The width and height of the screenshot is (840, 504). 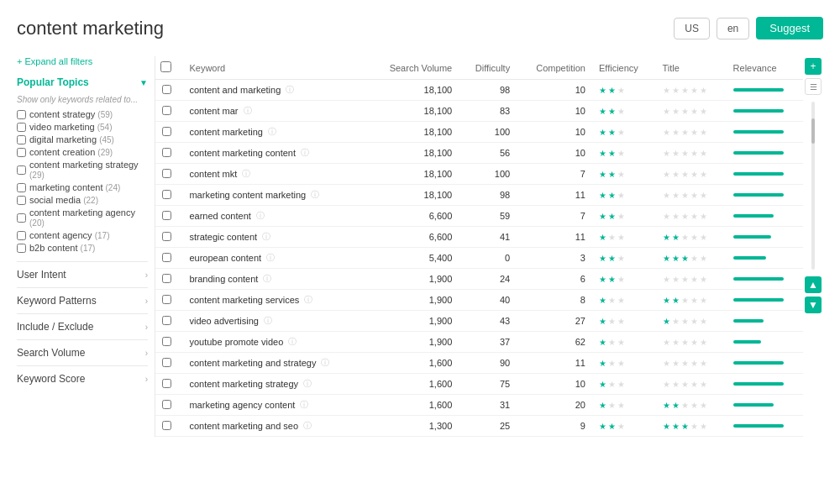 I want to click on select-all-checkbox, so click(x=166, y=67).